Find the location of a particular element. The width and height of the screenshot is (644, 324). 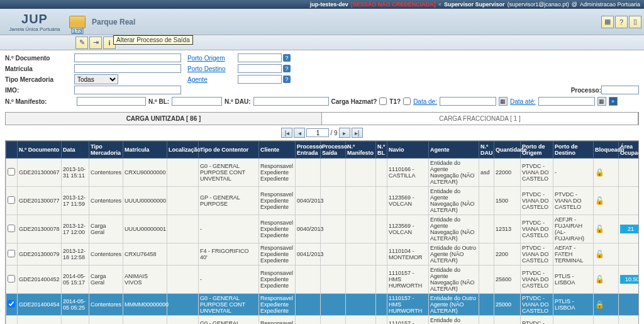

exit-process-button: ⇥ is located at coordinates (96, 43).